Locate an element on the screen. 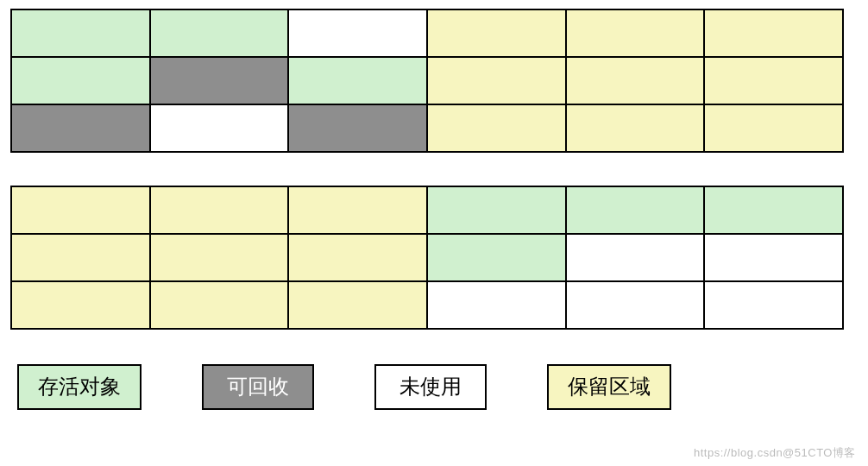 This screenshot has width=868, height=466. legend-reclaim: 可回收 is located at coordinates (258, 387).